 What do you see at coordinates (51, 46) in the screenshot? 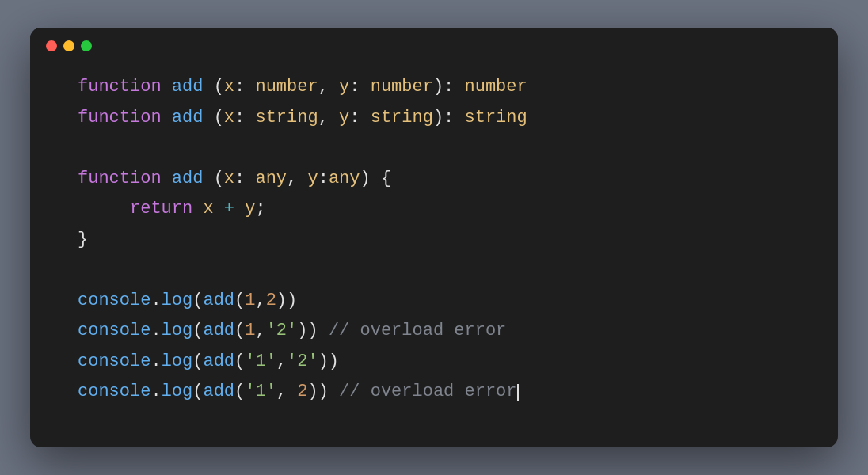
I see `close-button` at bounding box center [51, 46].